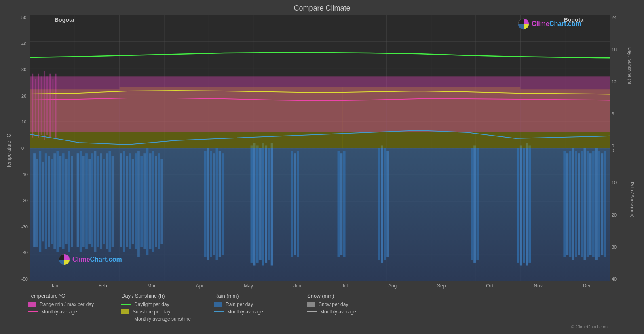 Image resolution: width=644 pixels, height=334 pixels. What do you see at coordinates (330, 307) in the screenshot?
I see `legend-section: Temperature °C Range min / max per day M…` at bounding box center [330, 307].